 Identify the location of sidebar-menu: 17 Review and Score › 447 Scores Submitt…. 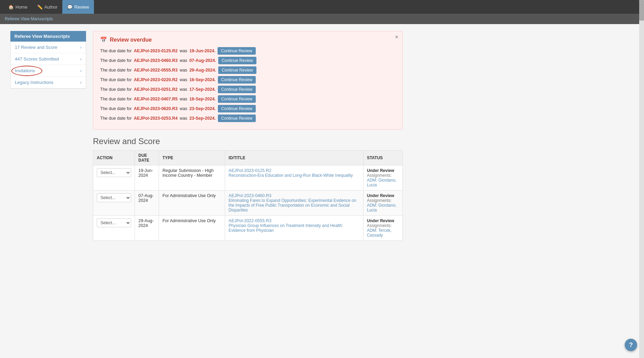
(48, 65).